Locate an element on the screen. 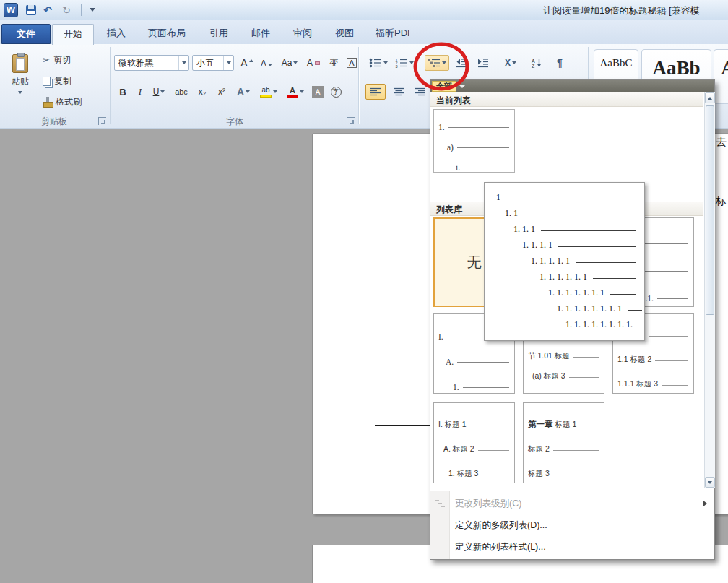 Image resolution: width=728 pixels, height=583 pixels. phonetic-guide-button: 变 is located at coordinates (334, 63).